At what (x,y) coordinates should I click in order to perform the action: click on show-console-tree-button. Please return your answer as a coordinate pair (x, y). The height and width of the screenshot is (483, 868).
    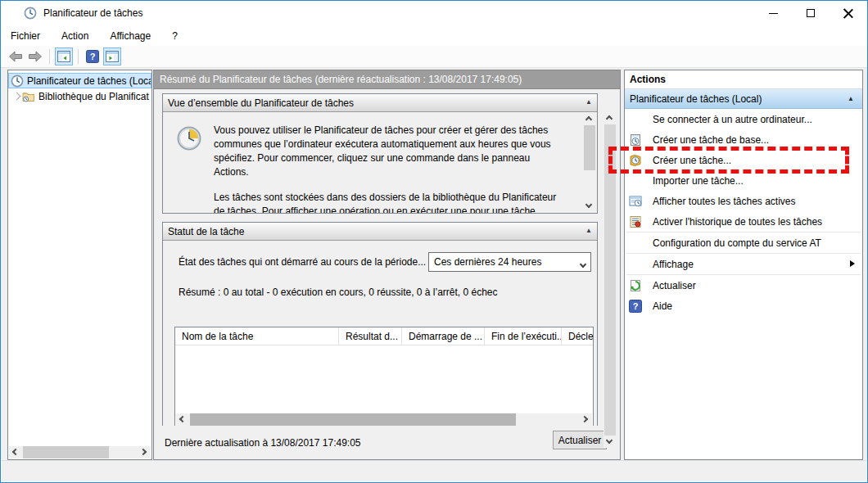
    Looking at the image, I should click on (64, 56).